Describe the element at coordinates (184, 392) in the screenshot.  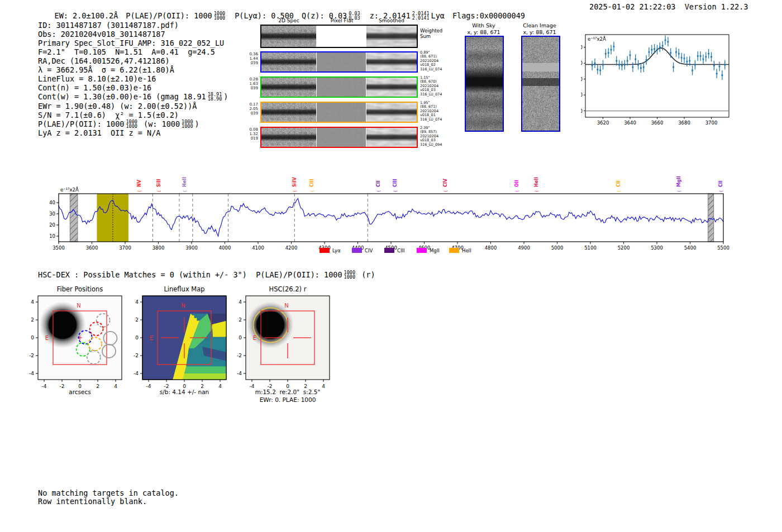
I see `lineflux-xlabel: s/b: 4.14 +/- nan` at that location.